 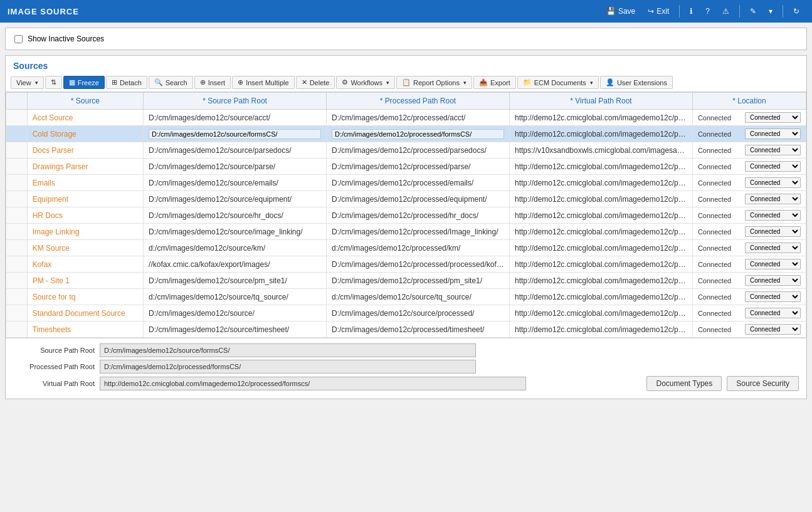 What do you see at coordinates (85, 248) in the screenshot?
I see `source-name-cell: KM Source` at bounding box center [85, 248].